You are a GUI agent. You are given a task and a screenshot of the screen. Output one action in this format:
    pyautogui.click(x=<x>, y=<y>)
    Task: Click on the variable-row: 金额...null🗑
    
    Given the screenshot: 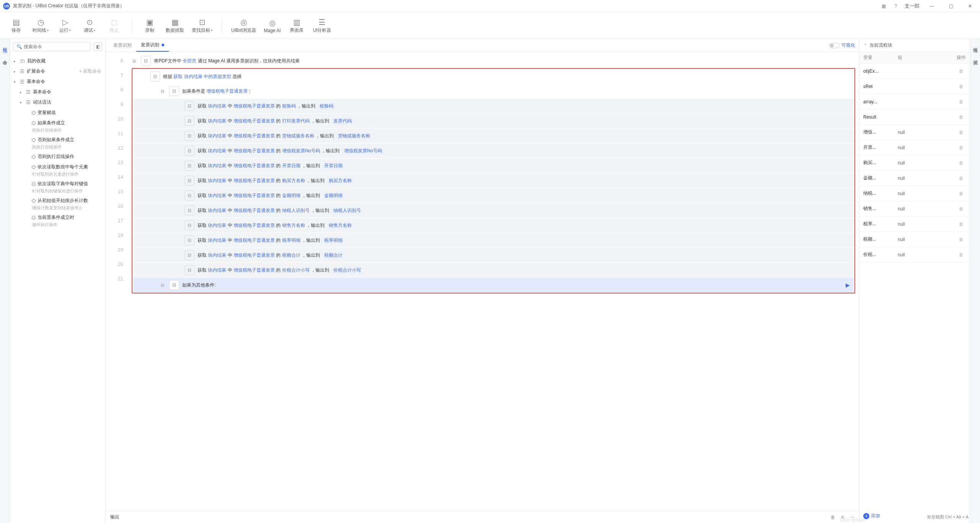 What is the action you would take?
    pyautogui.click(x=915, y=178)
    